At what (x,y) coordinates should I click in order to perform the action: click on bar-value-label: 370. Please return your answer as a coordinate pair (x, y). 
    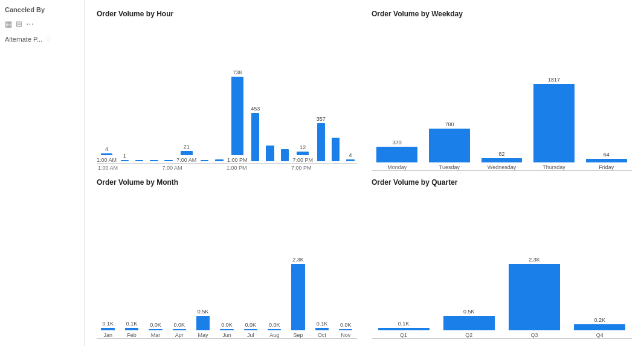
    Looking at the image, I should click on (398, 143).